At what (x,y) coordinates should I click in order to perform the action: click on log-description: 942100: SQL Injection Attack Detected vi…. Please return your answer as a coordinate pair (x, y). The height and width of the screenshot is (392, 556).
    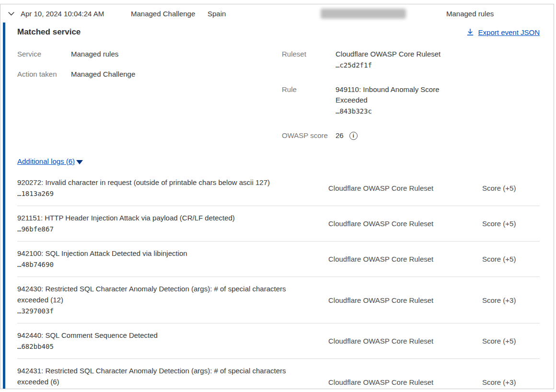
    Looking at the image, I should click on (163, 253).